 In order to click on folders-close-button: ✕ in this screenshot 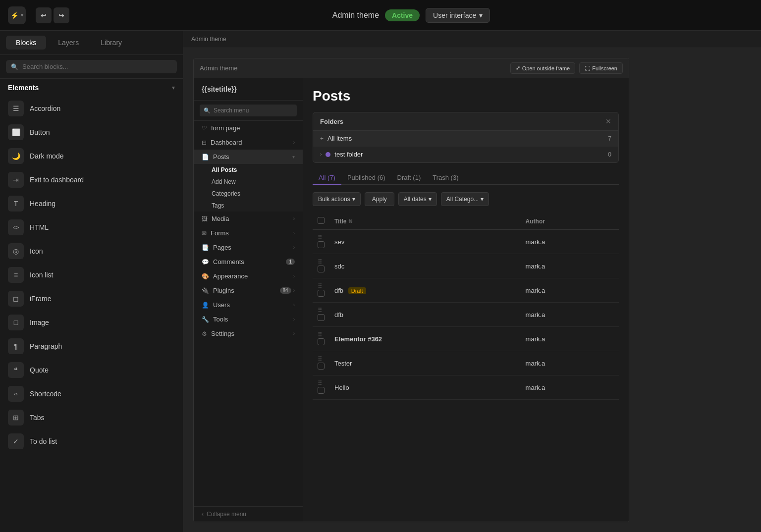, I will do `click(608, 121)`.